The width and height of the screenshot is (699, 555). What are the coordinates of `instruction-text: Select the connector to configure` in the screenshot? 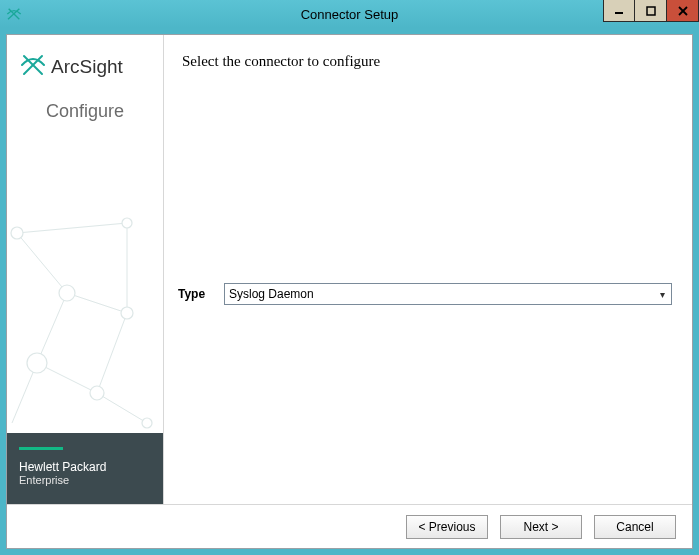 It's located at (427, 62).